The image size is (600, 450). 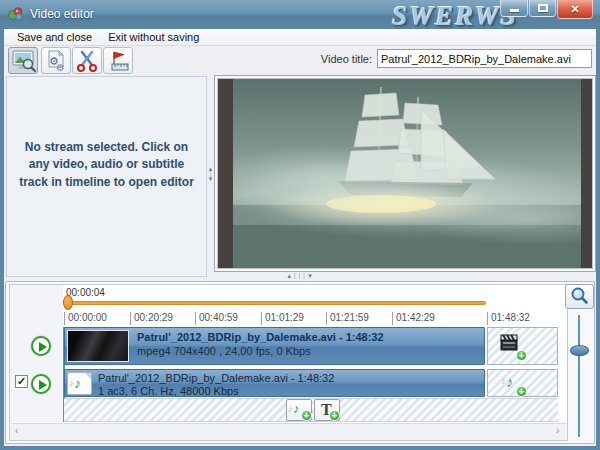 What do you see at coordinates (54, 37) in the screenshot?
I see `menu-save-and-close: Save and close` at bounding box center [54, 37].